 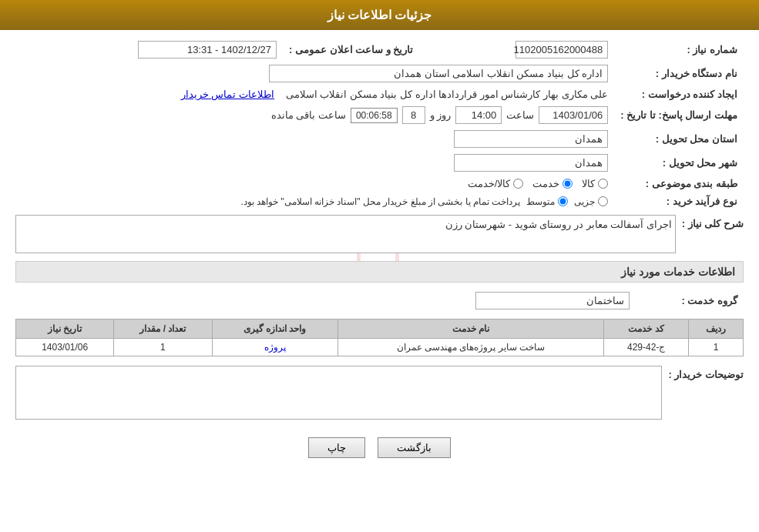 I want to click on cell-code: ج-42-429, so click(x=646, y=348).